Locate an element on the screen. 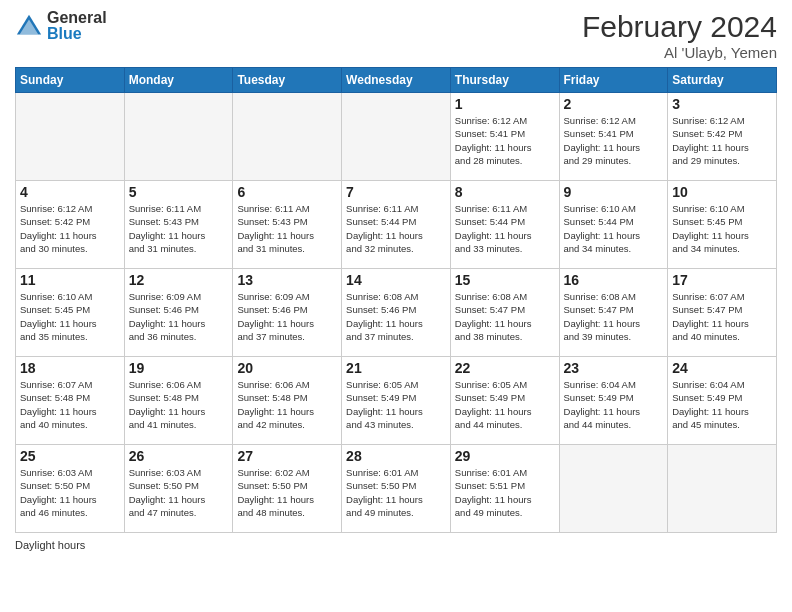 The width and height of the screenshot is (792, 612). day-cell: 12Sunrise: 6:09 AM Sunset: 5:46 PM Dayli… is located at coordinates (178, 313).